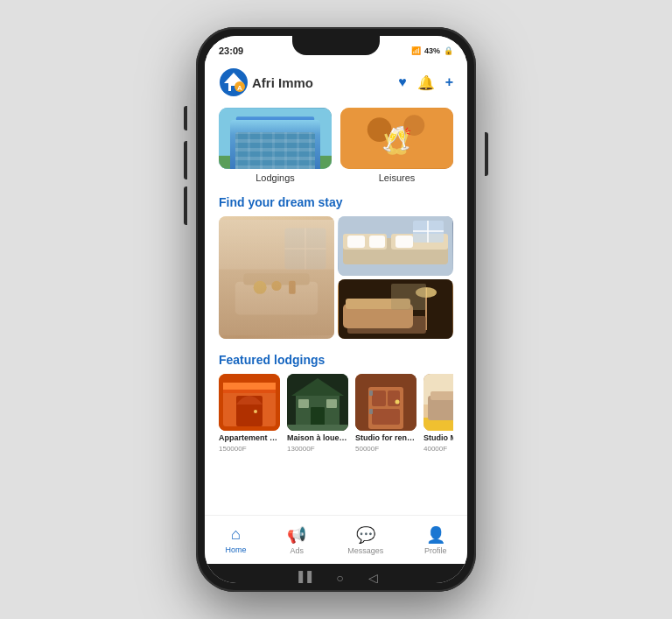 Image resolution: width=672 pixels, height=619 pixels. What do you see at coordinates (235, 539) in the screenshot?
I see `nav-home: ⌂ Home` at bounding box center [235, 539].